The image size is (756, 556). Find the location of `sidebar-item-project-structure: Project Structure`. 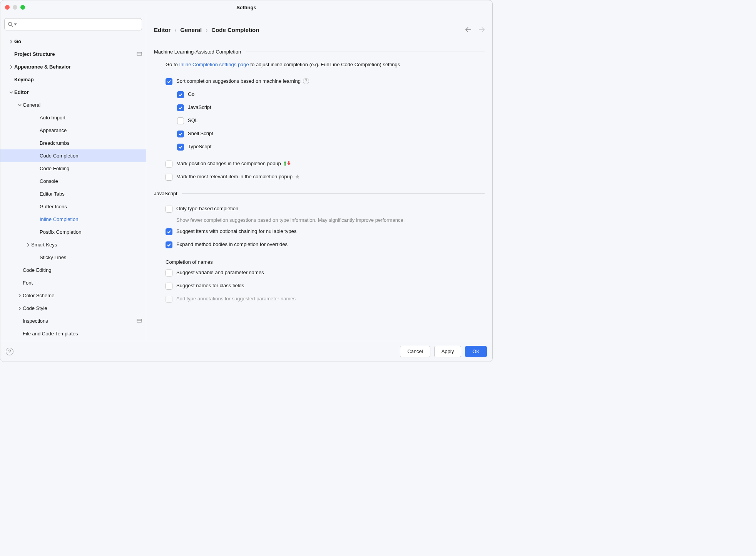

sidebar-item-project-structure: Project Structure is located at coordinates (73, 54).